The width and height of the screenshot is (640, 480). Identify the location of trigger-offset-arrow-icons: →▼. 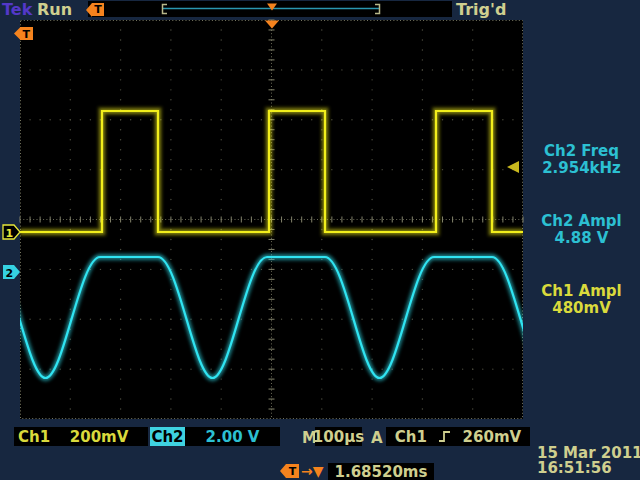
(312, 471).